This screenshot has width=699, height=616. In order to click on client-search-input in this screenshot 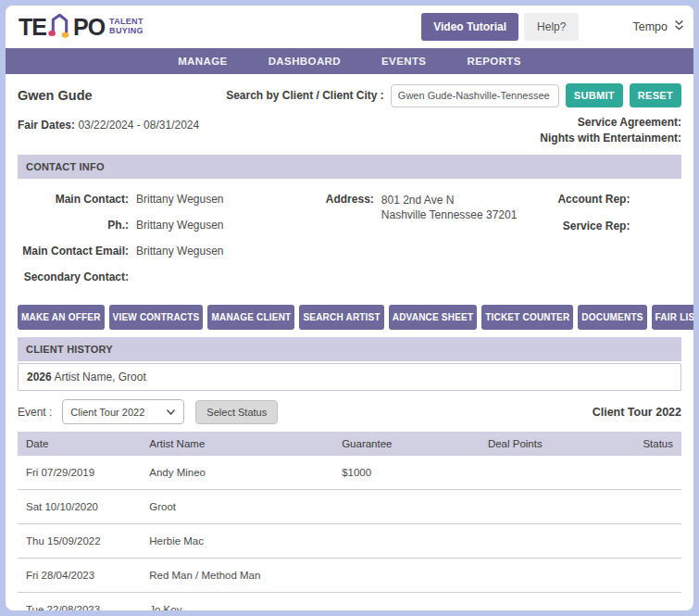, I will do `click(475, 96)`.